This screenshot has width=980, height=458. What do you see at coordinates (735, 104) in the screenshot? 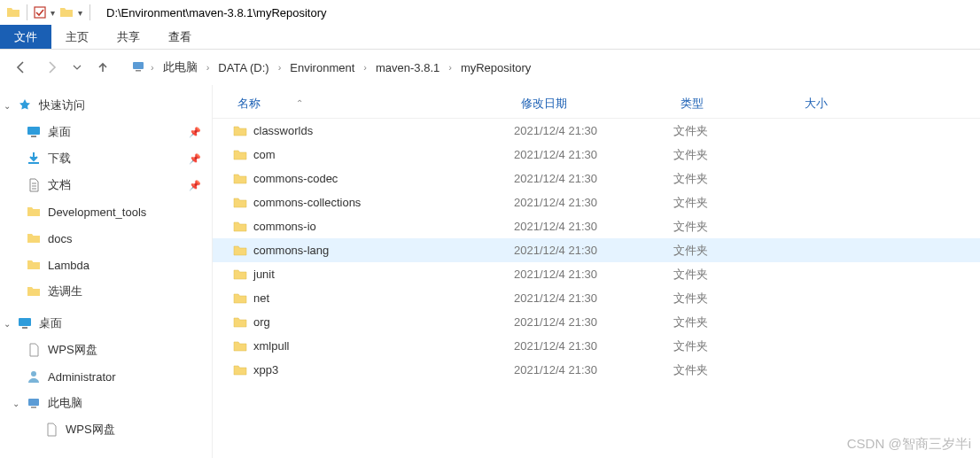
I see `column-header-type: 类型` at bounding box center [735, 104].